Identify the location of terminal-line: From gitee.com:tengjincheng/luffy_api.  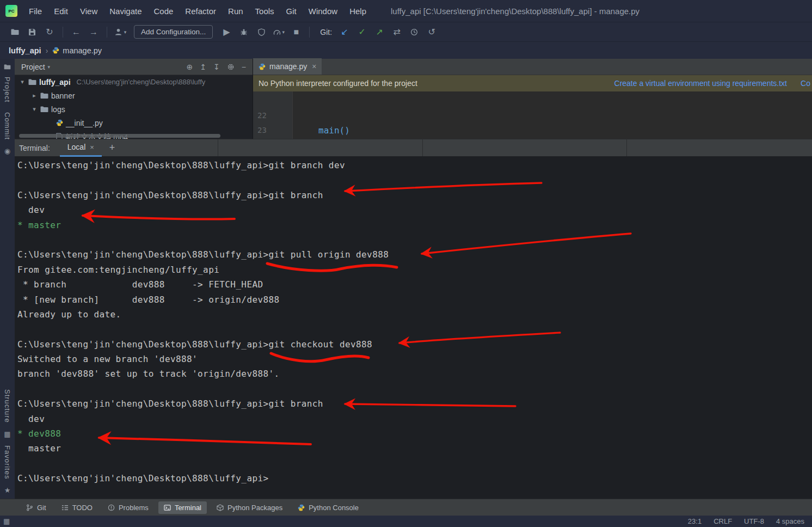
(415, 270).